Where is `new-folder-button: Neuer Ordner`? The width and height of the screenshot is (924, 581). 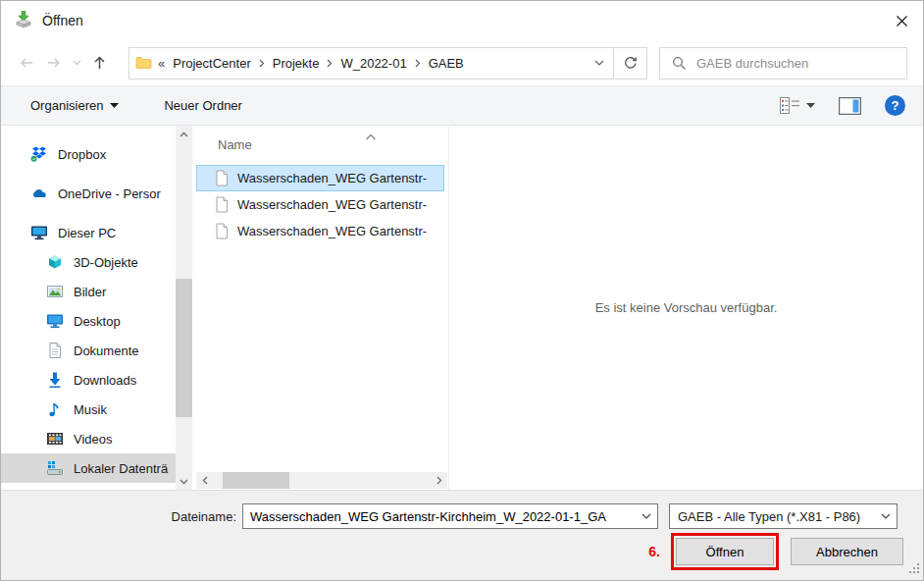 new-folder-button: Neuer Ordner is located at coordinates (202, 106).